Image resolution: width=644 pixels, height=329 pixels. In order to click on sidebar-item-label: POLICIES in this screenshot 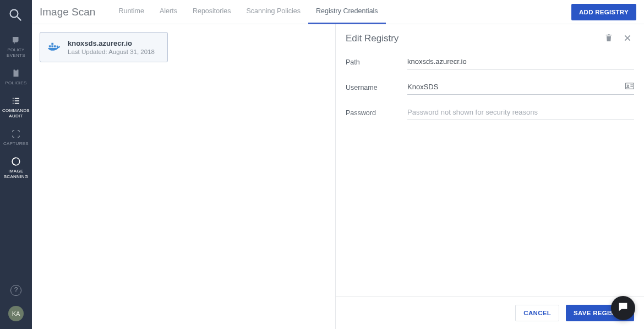, I will do `click(15, 83)`.